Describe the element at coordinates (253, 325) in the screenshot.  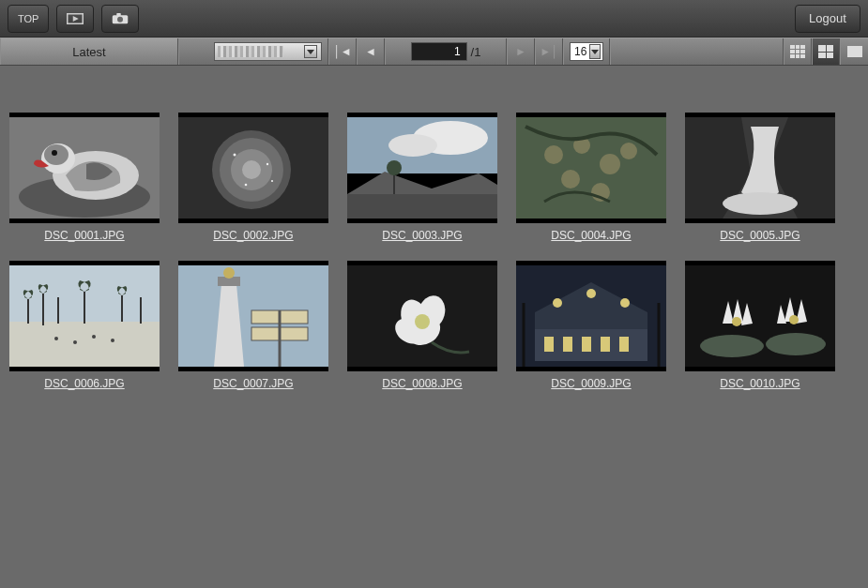
I see `thumbnail-item: DSC_0007.JPG` at that location.